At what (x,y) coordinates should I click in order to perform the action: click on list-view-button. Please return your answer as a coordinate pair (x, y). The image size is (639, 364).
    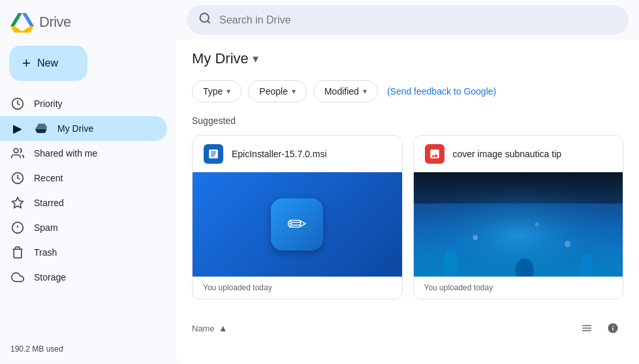
    Looking at the image, I should click on (587, 328).